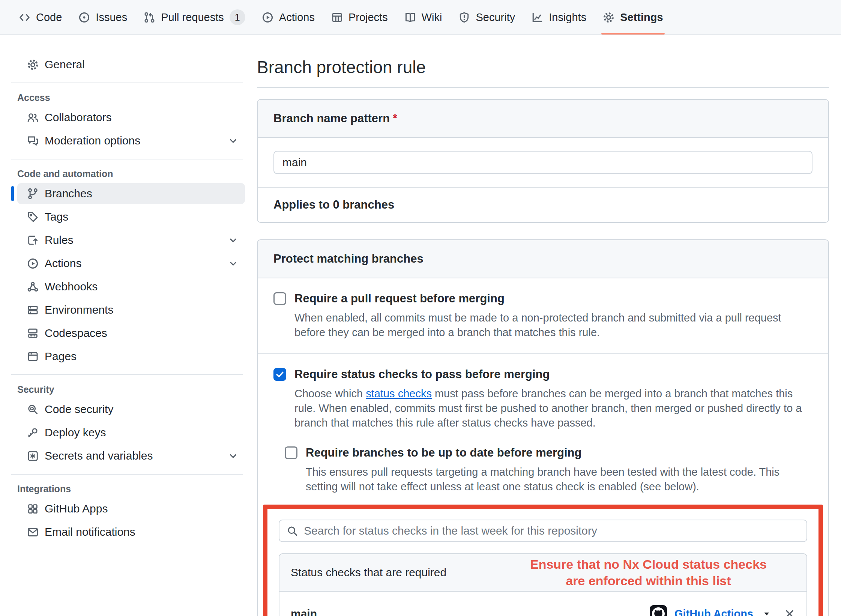  I want to click on key-icon, so click(33, 433).